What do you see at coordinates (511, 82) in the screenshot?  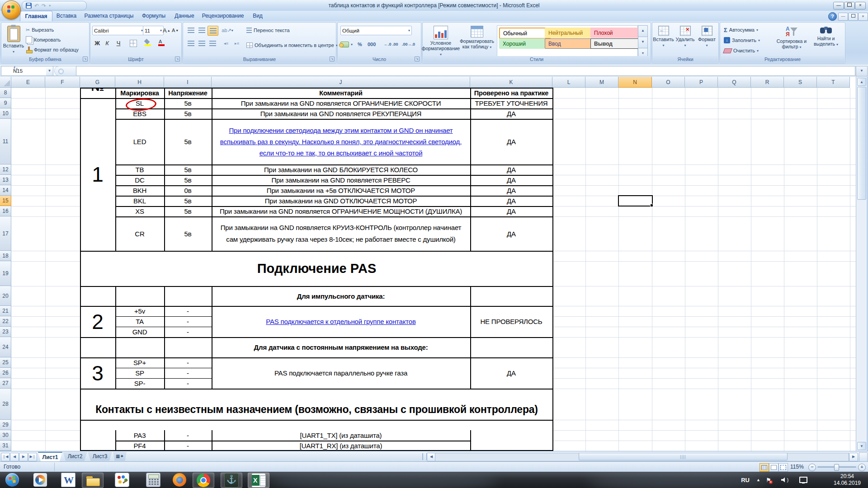 I see `column-header-K: K` at bounding box center [511, 82].